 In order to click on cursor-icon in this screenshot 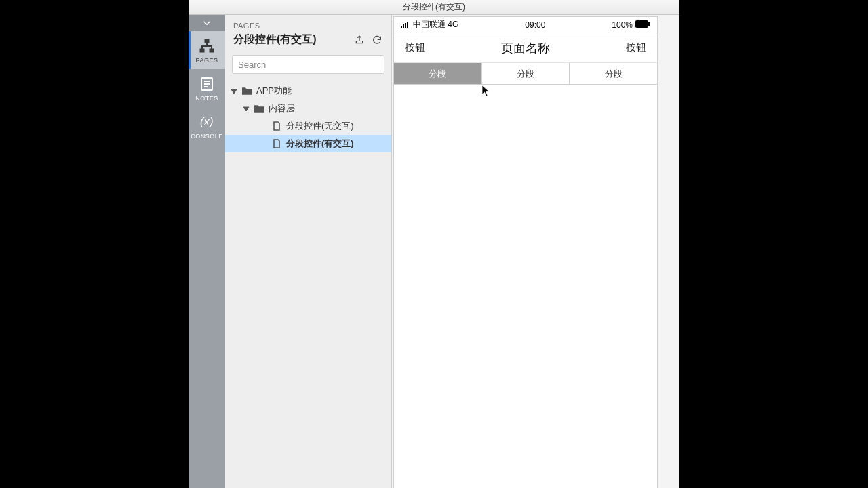, I will do `click(486, 91)`.